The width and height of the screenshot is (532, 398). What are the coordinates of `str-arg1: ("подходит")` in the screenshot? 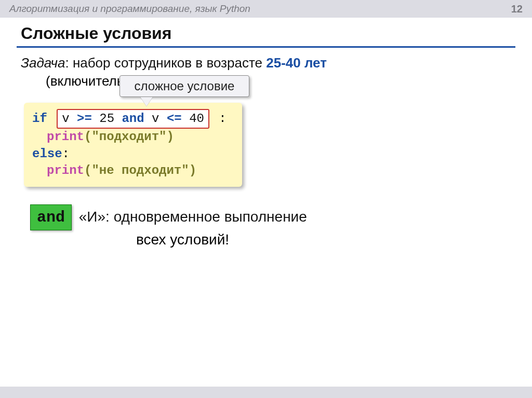 It's located at (129, 137).